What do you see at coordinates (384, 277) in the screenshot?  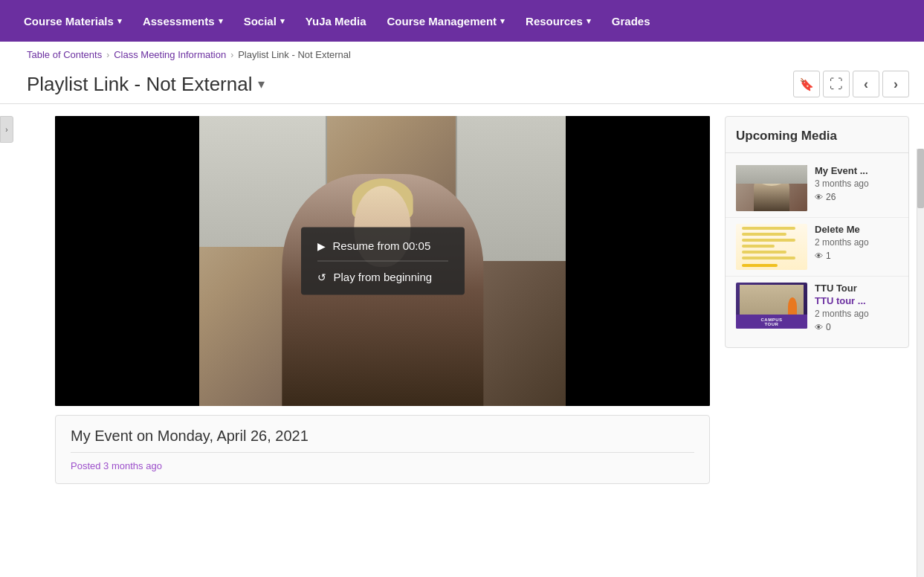 I see `play-from-beginning-label: Play from beginning` at bounding box center [384, 277].